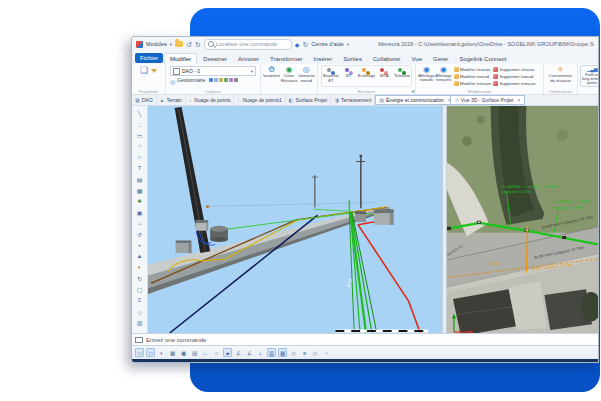 The image size is (601, 401). What do you see at coordinates (140, 300) in the screenshot?
I see `draw-tool-icon: ≡` at bounding box center [140, 300].